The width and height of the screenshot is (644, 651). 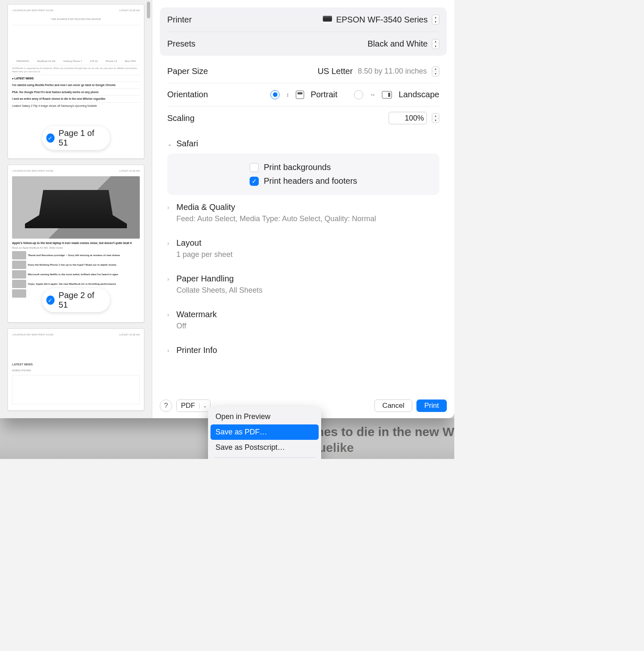 I want to click on bg-article-headline: clones to die in the new W roguelike, so click(x=376, y=440).